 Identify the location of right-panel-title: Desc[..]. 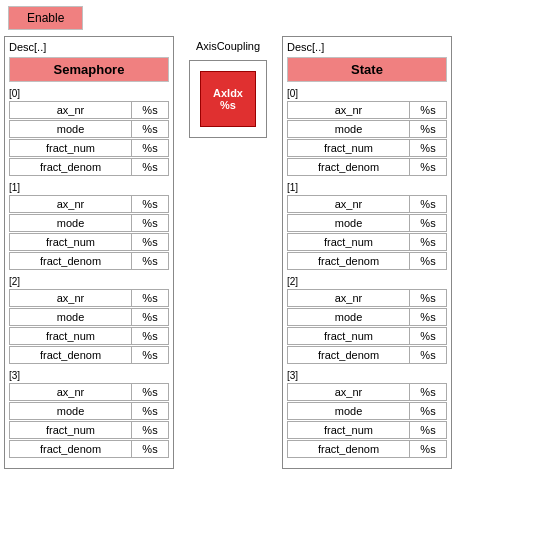
(367, 47).